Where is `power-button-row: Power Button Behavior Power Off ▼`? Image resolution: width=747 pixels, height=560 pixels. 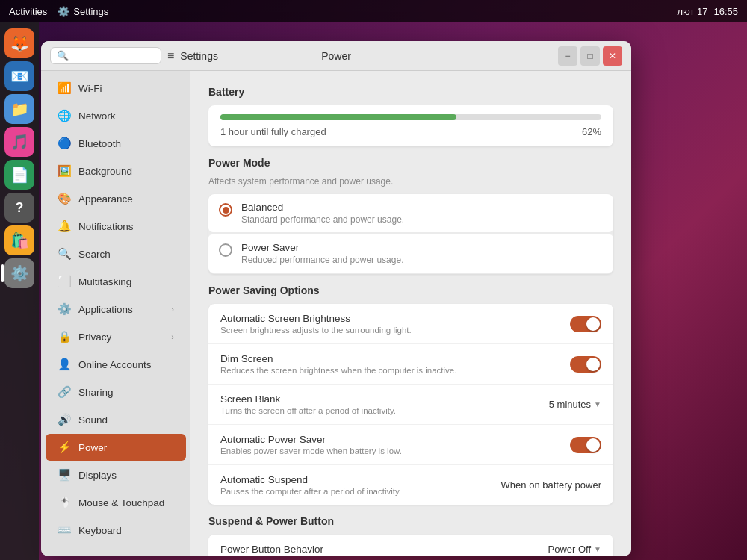 power-button-row: Power Button Behavior Power Off ▼ is located at coordinates (411, 545).